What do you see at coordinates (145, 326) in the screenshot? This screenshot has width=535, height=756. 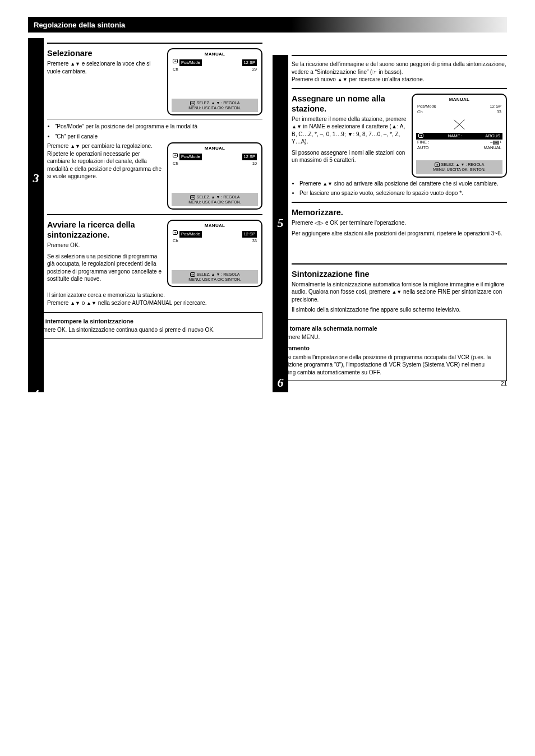 I see `left-note-box: Per interrompere la sintonizzazione Prem…` at bounding box center [145, 326].